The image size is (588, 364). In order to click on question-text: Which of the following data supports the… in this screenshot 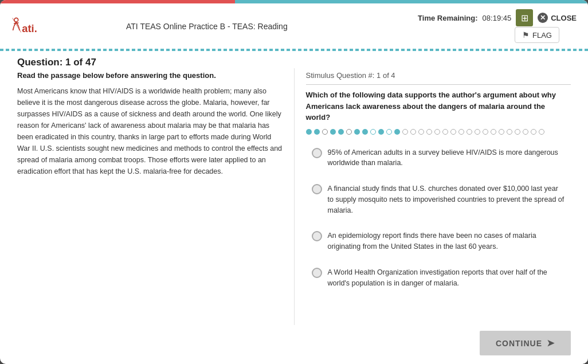, I will do `click(439, 107)`.